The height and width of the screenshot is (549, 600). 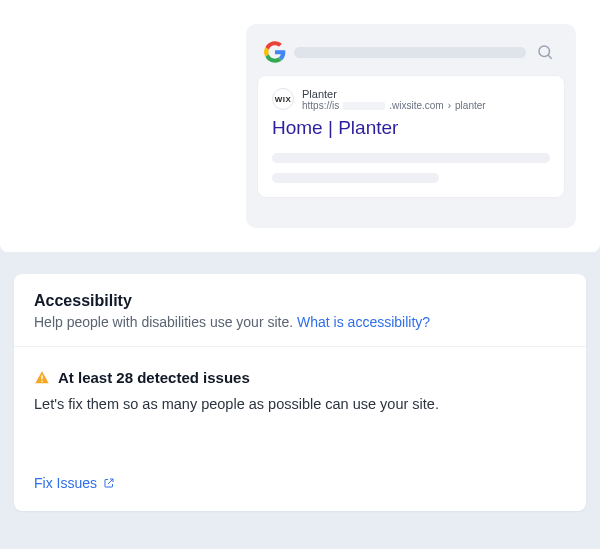 I want to click on accessibility-learn-more-link: What is accessibility?, so click(x=364, y=322).